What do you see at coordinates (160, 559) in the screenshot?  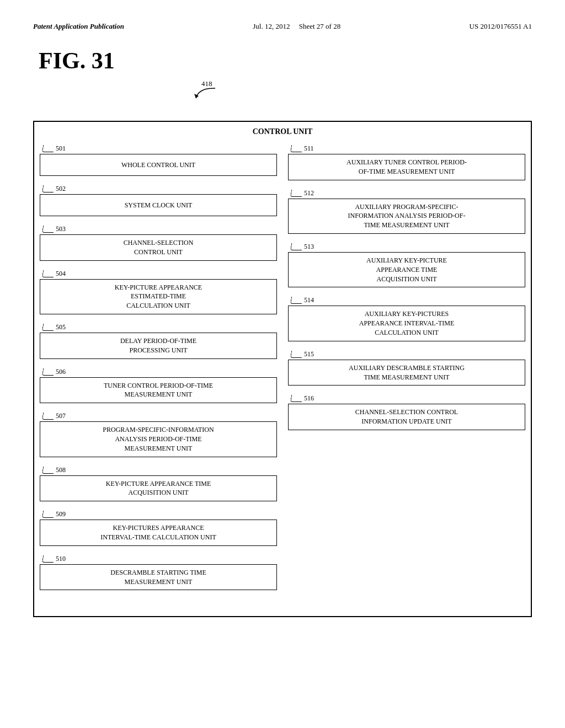 I see `ref-label-510: 510` at bounding box center [160, 559].